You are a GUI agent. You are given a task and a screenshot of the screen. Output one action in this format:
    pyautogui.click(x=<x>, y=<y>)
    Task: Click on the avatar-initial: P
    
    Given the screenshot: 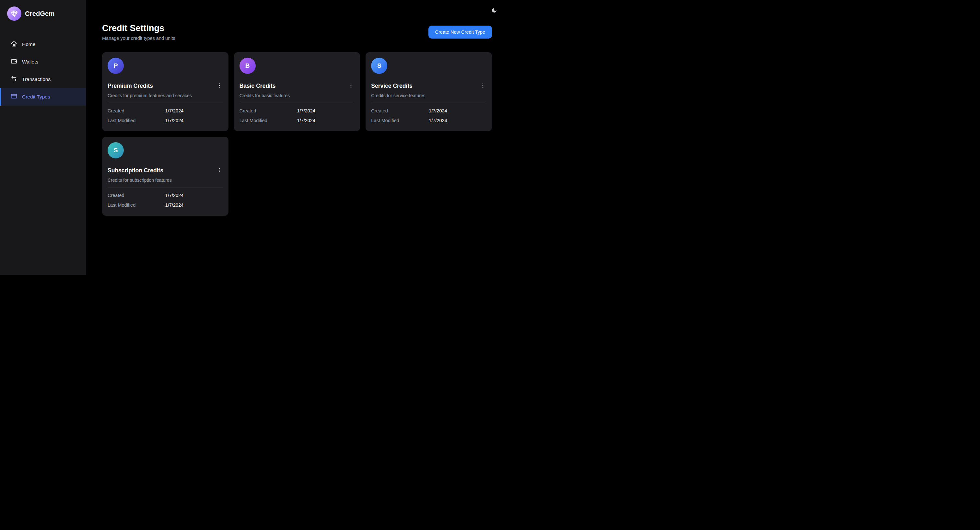 What is the action you would take?
    pyautogui.click(x=116, y=66)
    